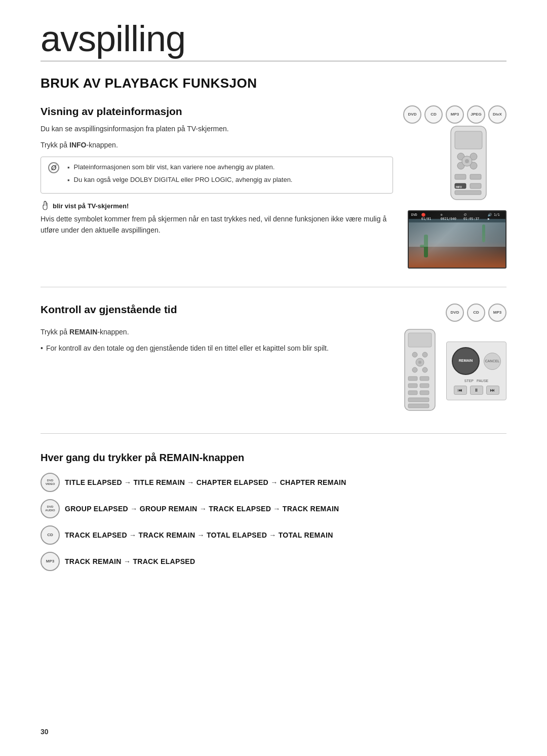 This screenshot has width=547, height=756. Describe the element at coordinates (217, 206) in the screenshot. I see `hand-note-title: blir vist på TV-skjermen!` at that location.